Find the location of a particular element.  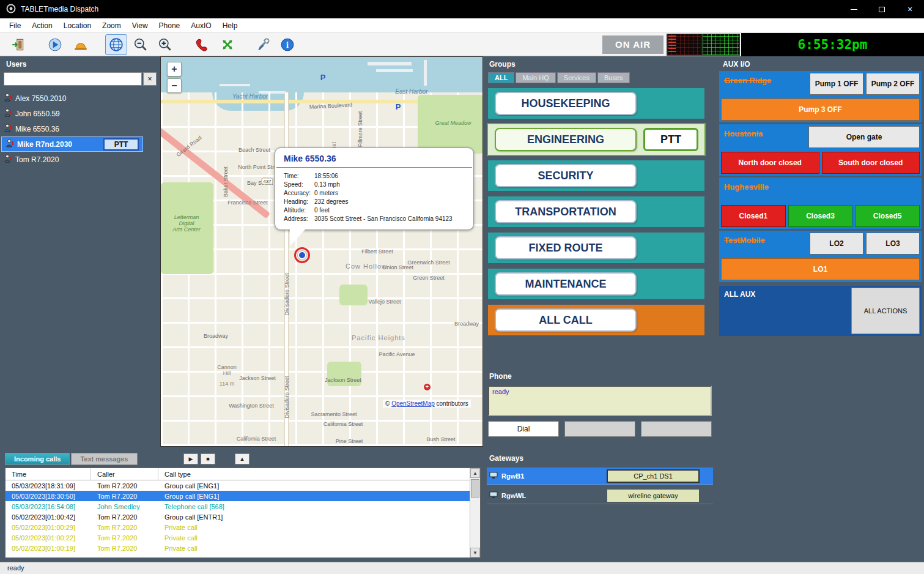

column-header-caller: Caller is located at coordinates (125, 474).